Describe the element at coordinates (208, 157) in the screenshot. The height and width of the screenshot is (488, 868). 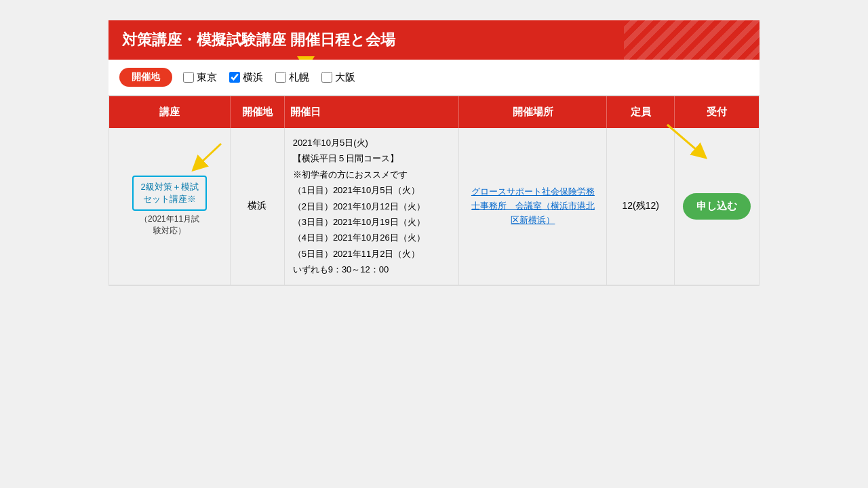
I see `arrow-course-svg` at that location.